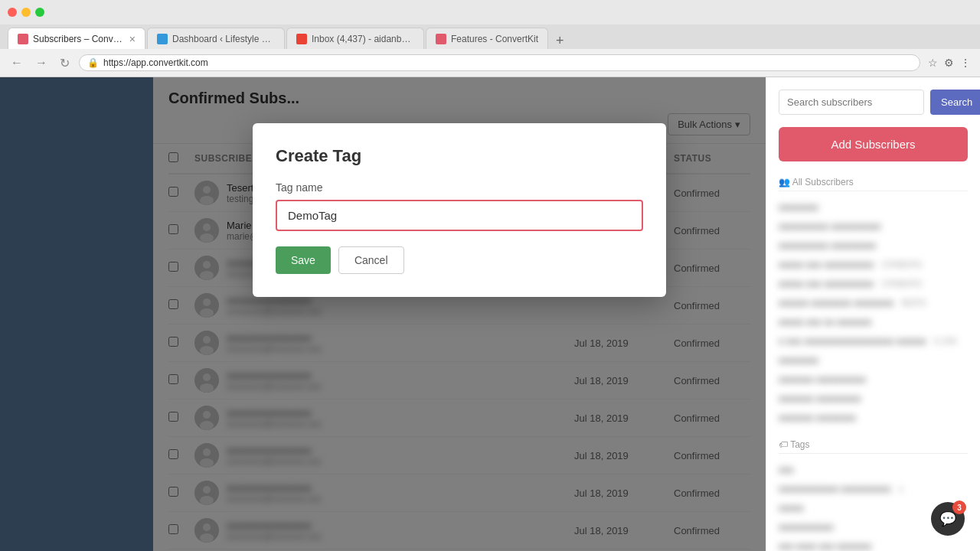 The image size is (980, 551). I want to click on segment-count: BERS, so click(914, 303).